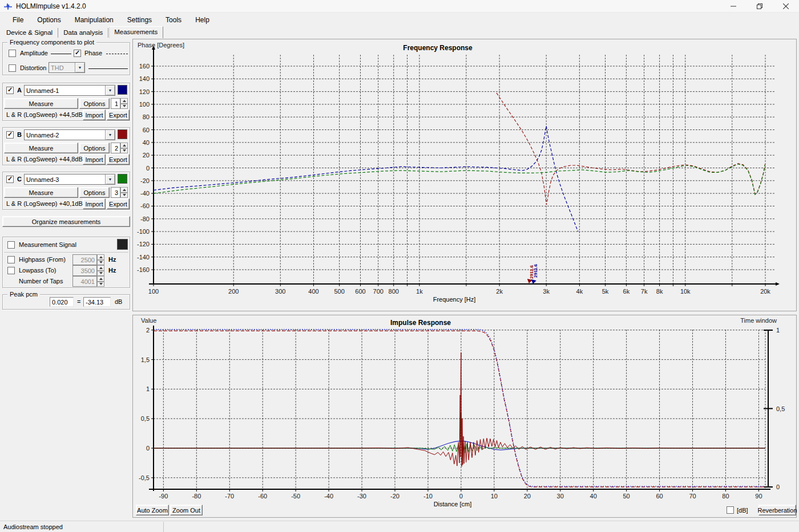 The image size is (799, 532). Describe the element at coordinates (119, 104) in the screenshot. I see `measurement-a-channel-spinner: 1` at that location.